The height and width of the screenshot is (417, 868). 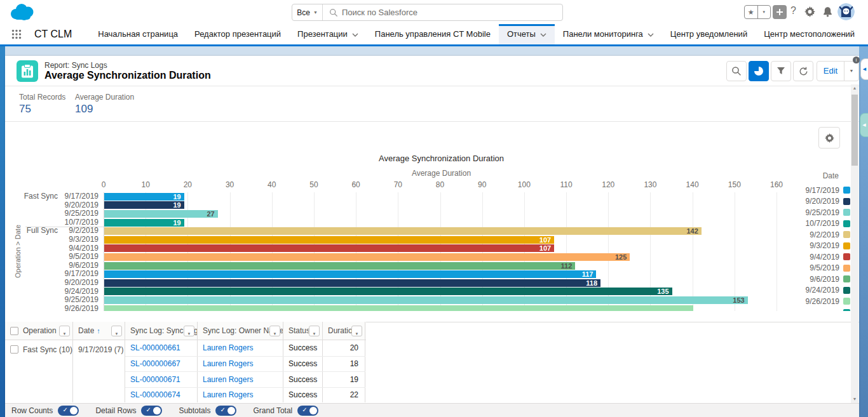 What do you see at coordinates (45, 411) in the screenshot?
I see `footer-toggle-row-counts: Row Counts✓` at bounding box center [45, 411].